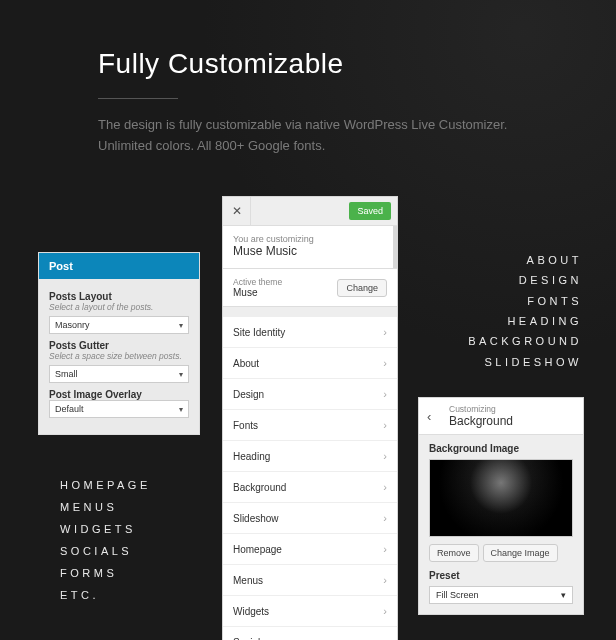  Describe the element at coordinates (258, 292) in the screenshot. I see `active-theme-name: Muse` at that location.